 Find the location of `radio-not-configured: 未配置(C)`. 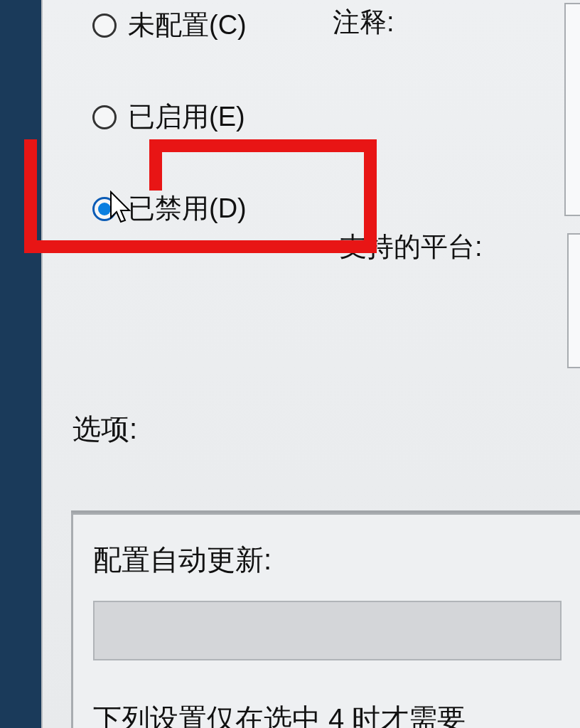

radio-not-configured: 未配置(C) is located at coordinates (169, 26).